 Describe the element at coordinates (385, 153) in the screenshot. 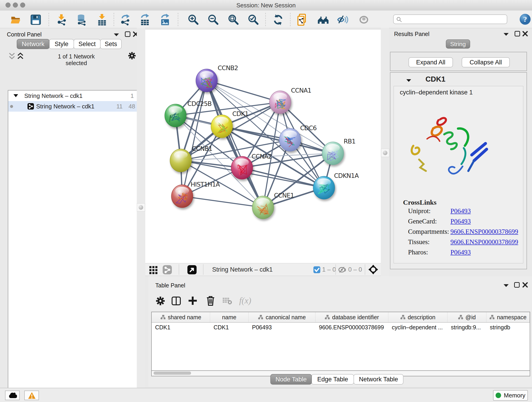

I see `right-splitter` at that location.